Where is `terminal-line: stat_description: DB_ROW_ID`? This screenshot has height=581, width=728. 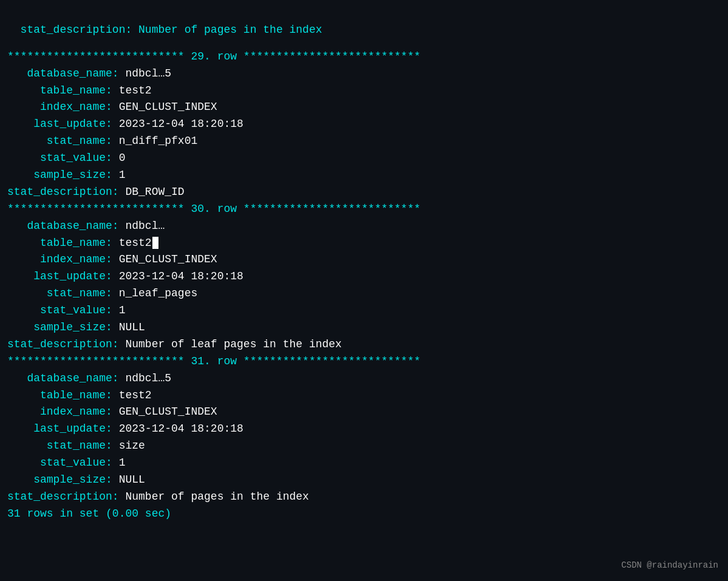 terminal-line: stat_description: DB_ROW_ID is located at coordinates (364, 192).